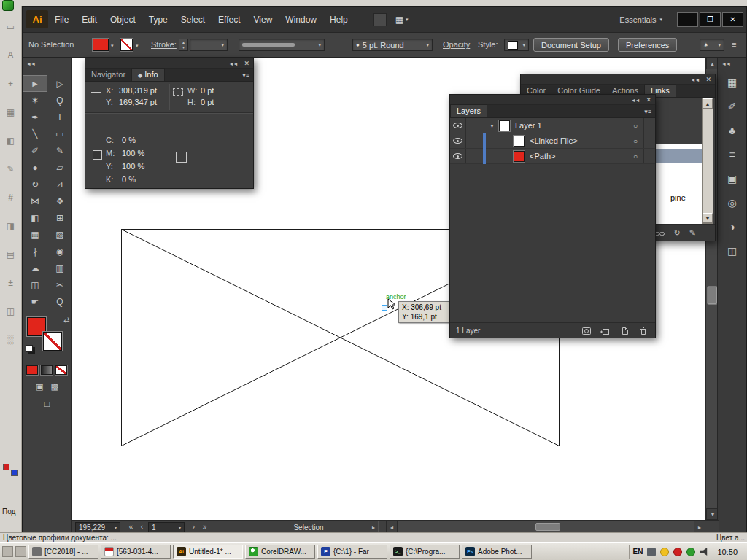  What do you see at coordinates (29, 349) in the screenshot?
I see `default-fill-stroke-icon` at bounding box center [29, 349].